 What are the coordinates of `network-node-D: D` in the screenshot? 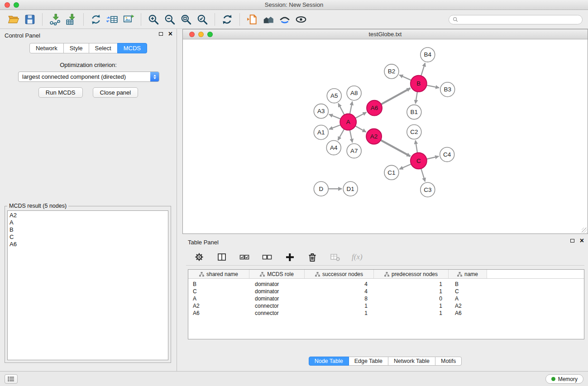 It's located at (321, 189).